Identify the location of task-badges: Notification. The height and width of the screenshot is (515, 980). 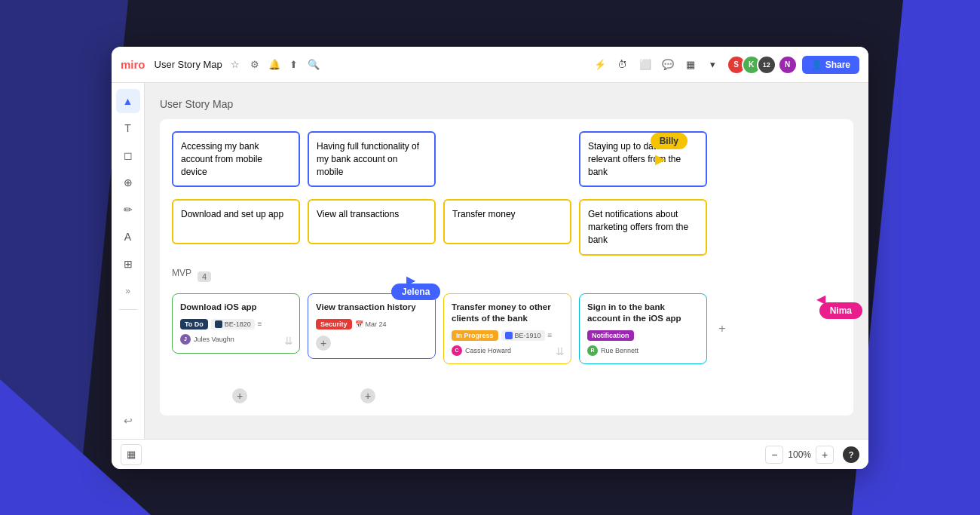
(643, 336).